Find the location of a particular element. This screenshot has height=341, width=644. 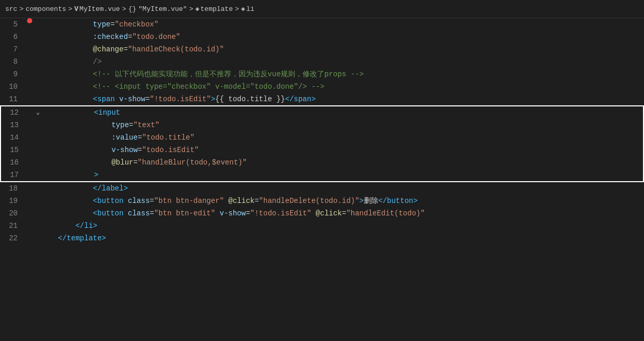

li-icon: ◈ is located at coordinates (243, 9).